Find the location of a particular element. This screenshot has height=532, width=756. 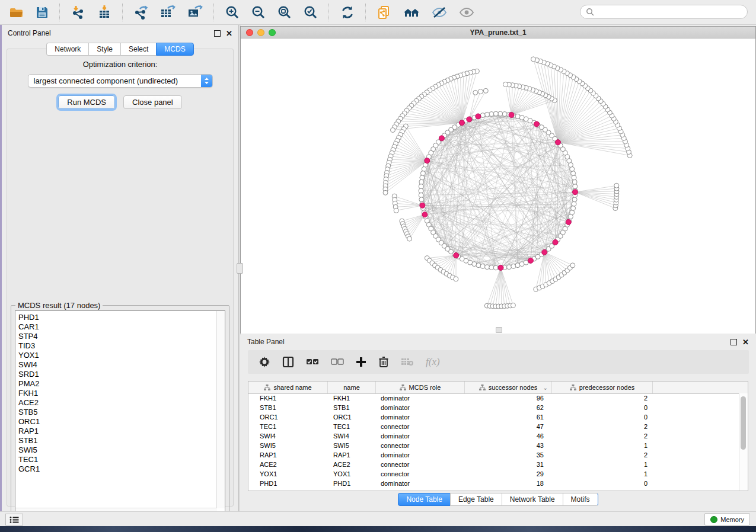

tab-select: Select is located at coordinates (138, 49).